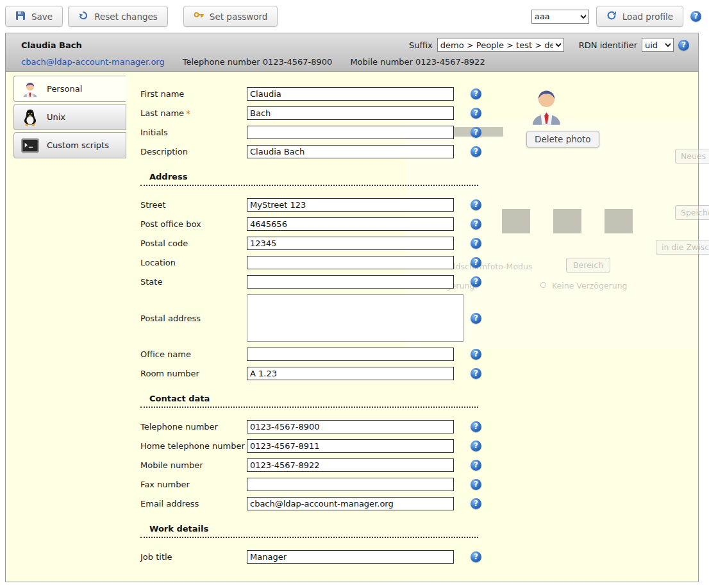  What do you see at coordinates (194, 318) in the screenshot?
I see `postal-address-label: Postal address` at bounding box center [194, 318].